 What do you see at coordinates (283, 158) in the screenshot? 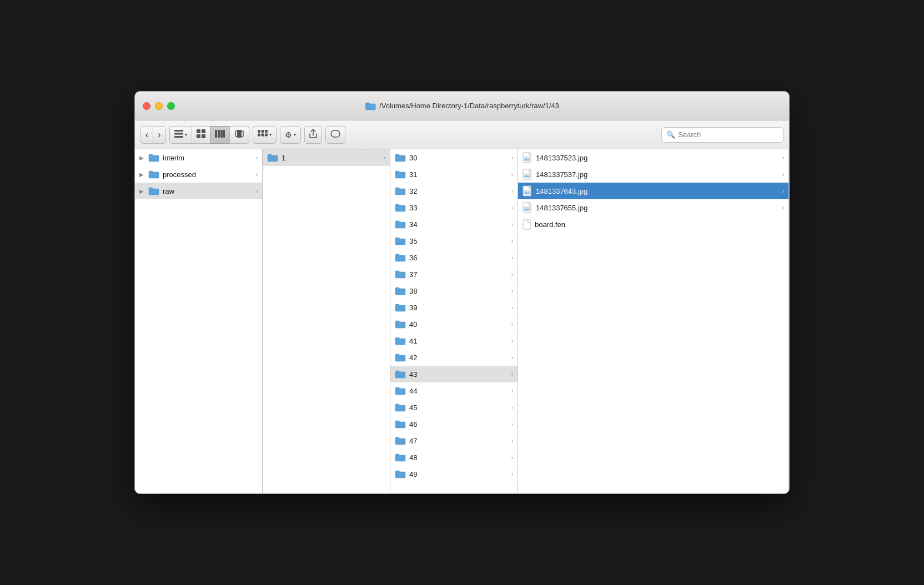
I see `item-name: 1` at bounding box center [283, 158].